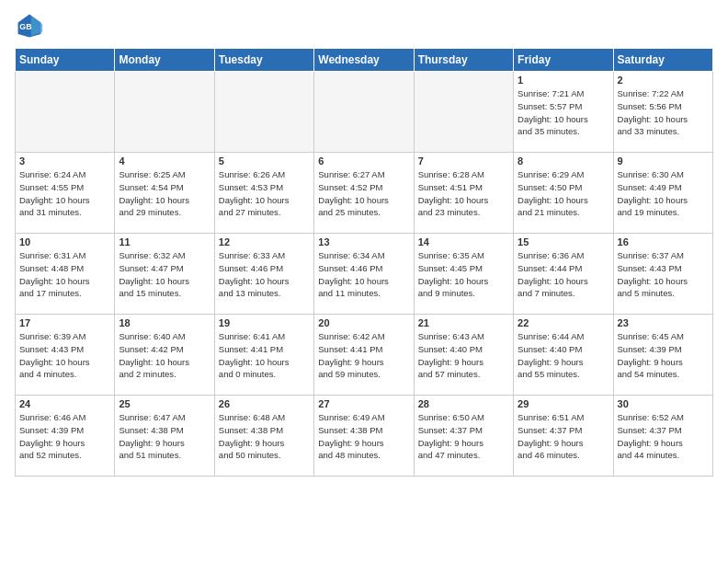  What do you see at coordinates (265, 274) in the screenshot?
I see `day-info: Sunrise: 6:33 AM Sunset: 4:46 PM Dayligh…` at bounding box center [265, 274].